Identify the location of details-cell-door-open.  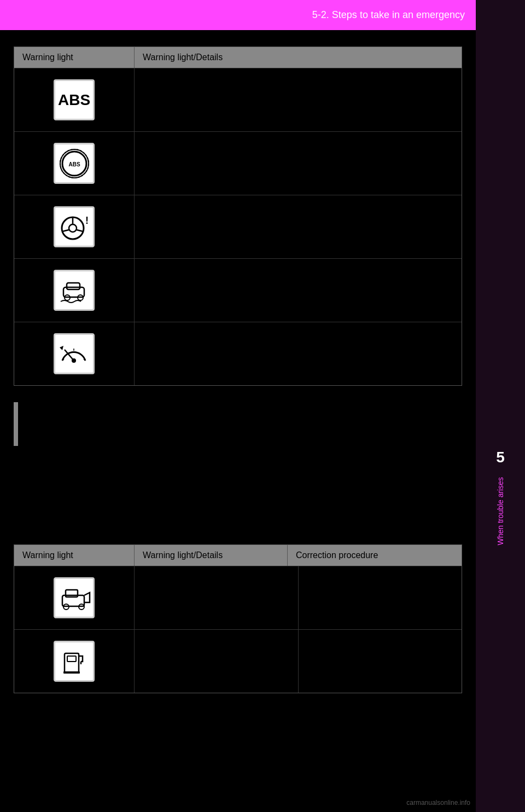
(217, 598).